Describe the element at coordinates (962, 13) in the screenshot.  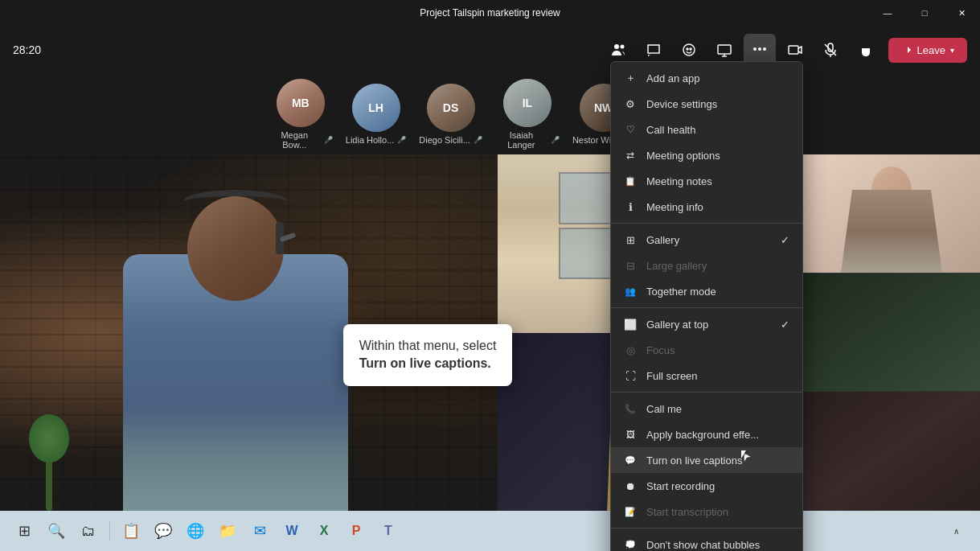
I see `close-button: ✕` at that location.